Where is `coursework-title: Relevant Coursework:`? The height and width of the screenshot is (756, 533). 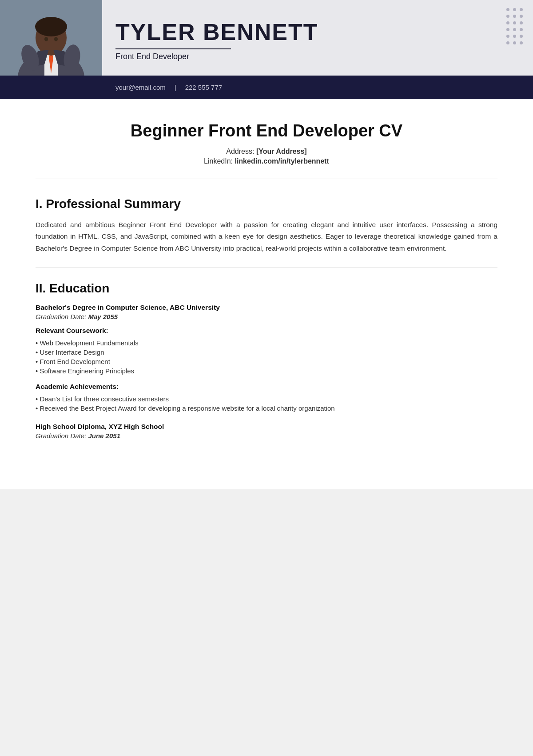
coursework-title: Relevant Coursework: is located at coordinates (266, 331).